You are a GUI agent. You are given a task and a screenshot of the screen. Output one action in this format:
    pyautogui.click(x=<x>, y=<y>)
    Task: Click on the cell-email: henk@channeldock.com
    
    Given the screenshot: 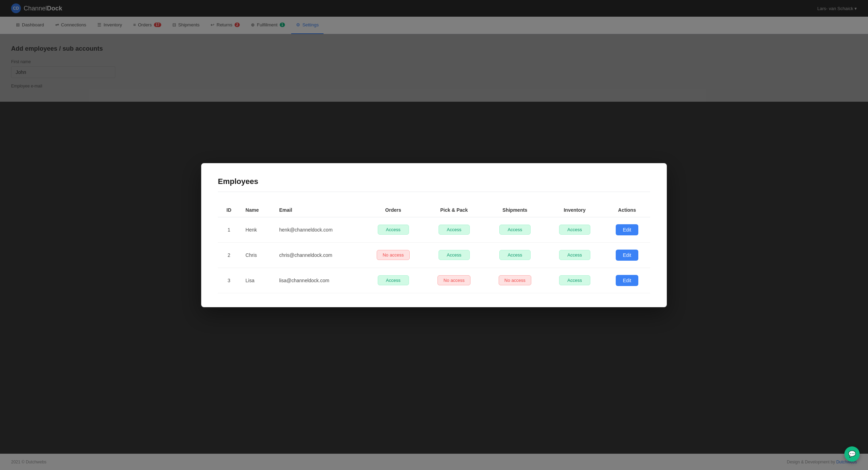 What is the action you would take?
    pyautogui.click(x=318, y=230)
    